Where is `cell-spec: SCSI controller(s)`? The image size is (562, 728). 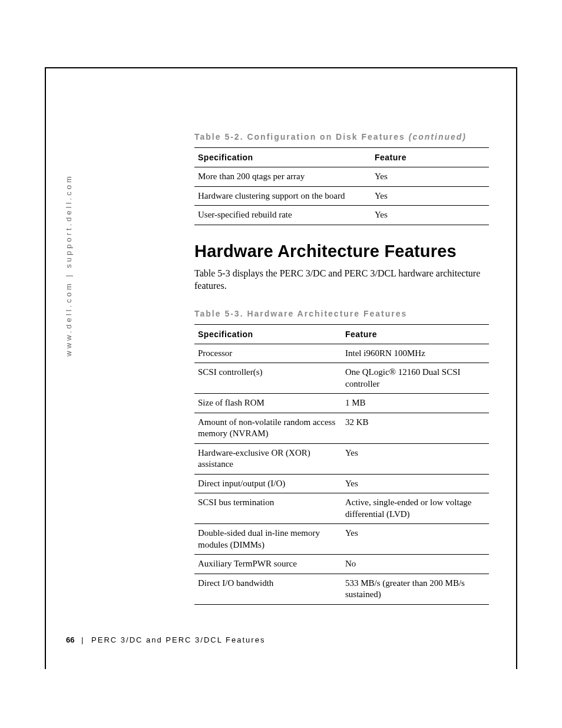 cell-spec: SCSI controller(s) is located at coordinates (268, 378).